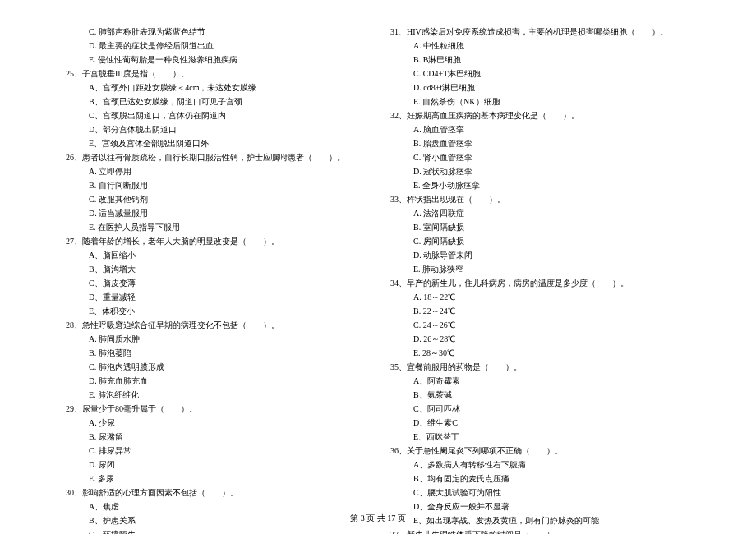  What do you see at coordinates (215, 214) in the screenshot?
I see `option-text: D. 适当减量服用` at bounding box center [215, 214].